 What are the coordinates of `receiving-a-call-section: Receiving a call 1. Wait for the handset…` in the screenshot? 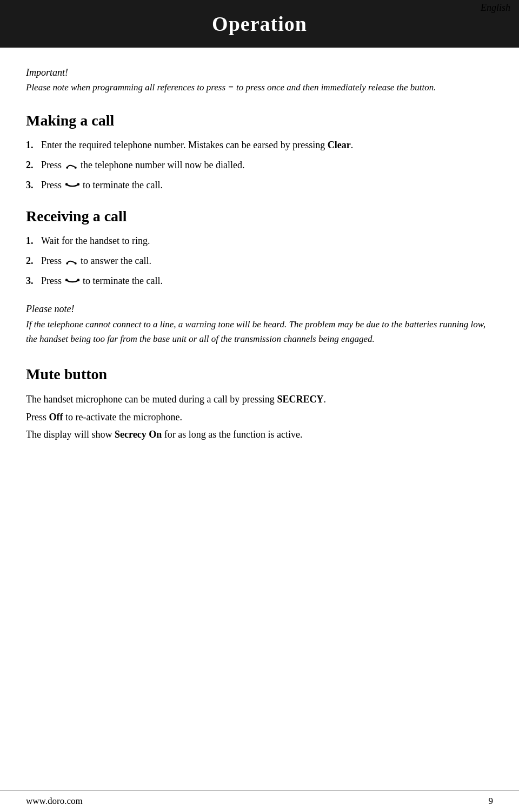 It's located at (260, 248).